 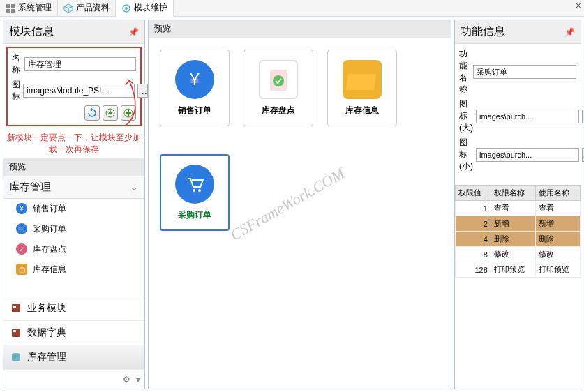 I want to click on module-info-header: 模块信息 📌, so click(x=74, y=32).